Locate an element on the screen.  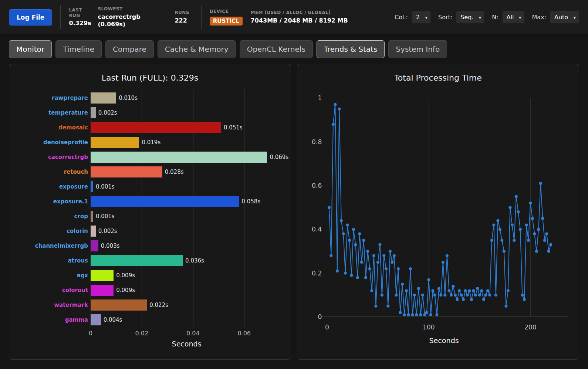
bar-category-label: crop is located at coordinates (54, 216).